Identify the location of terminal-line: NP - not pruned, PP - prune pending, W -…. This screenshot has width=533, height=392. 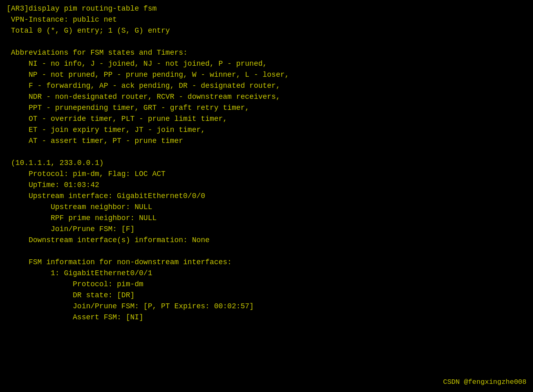
(266, 75).